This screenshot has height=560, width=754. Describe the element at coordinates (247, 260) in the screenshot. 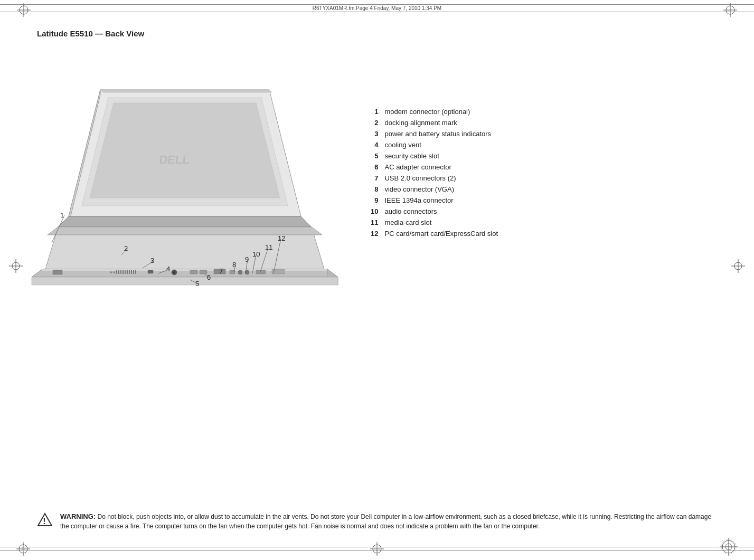

I see `svg-text: 9` at that location.